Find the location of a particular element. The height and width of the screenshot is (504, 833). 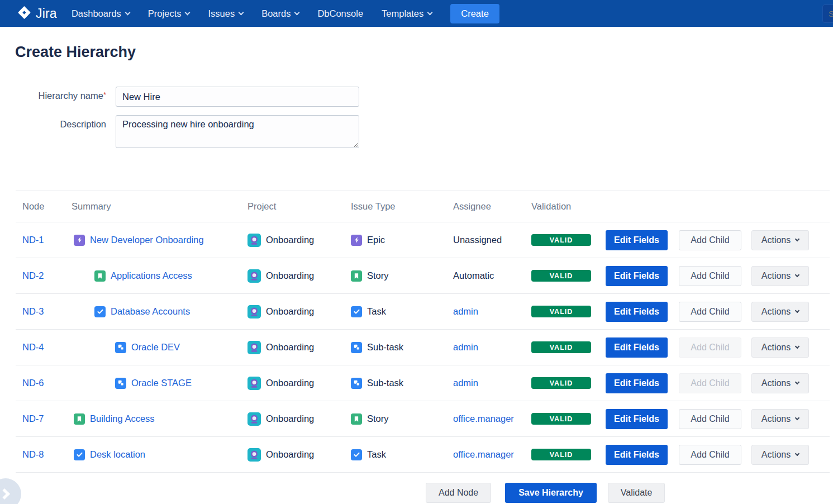

table-row: ND-3 Database Accounts Onboarding Task a… is located at coordinates (422, 312).